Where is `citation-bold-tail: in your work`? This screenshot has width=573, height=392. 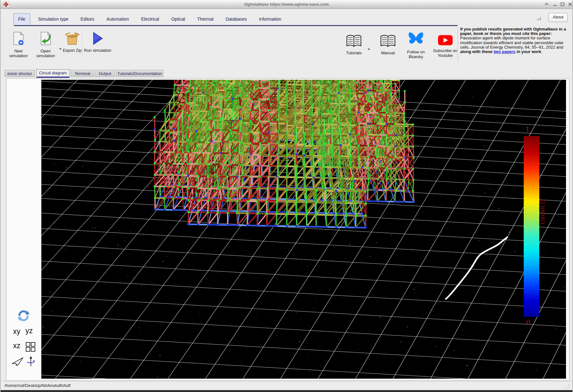 citation-bold-tail: in your work is located at coordinates (528, 51).